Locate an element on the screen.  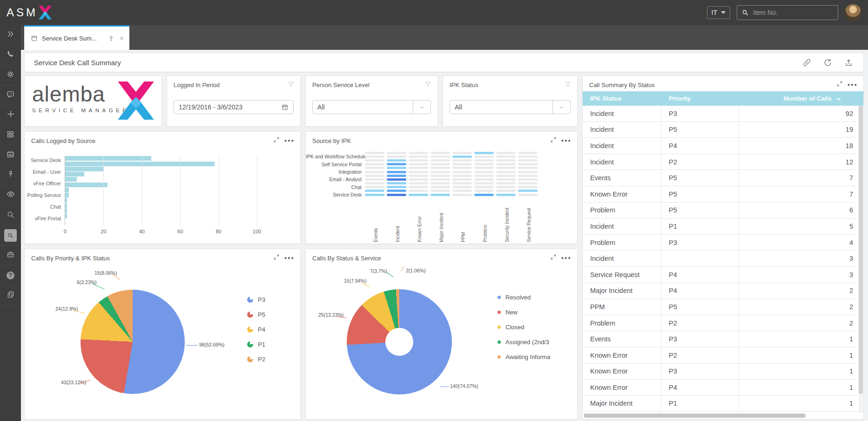
x-axis-tick: 100 is located at coordinates (257, 231).